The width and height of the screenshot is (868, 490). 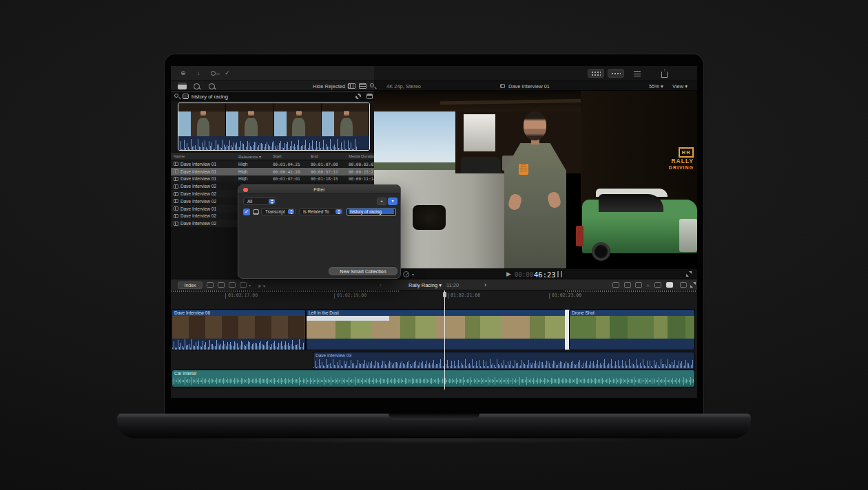 What do you see at coordinates (689, 274) in the screenshot?
I see `fullscreen-icon` at bounding box center [689, 274].